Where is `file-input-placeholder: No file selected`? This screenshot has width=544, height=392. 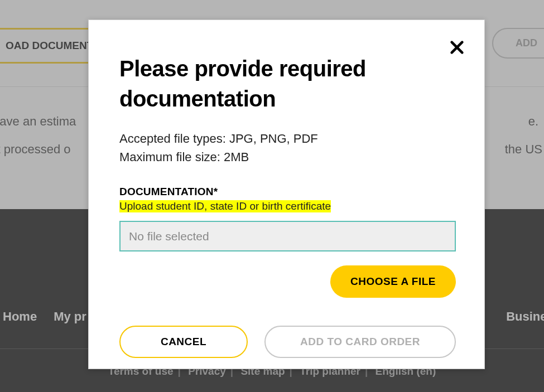 file-input-placeholder: No file selected is located at coordinates (169, 236).